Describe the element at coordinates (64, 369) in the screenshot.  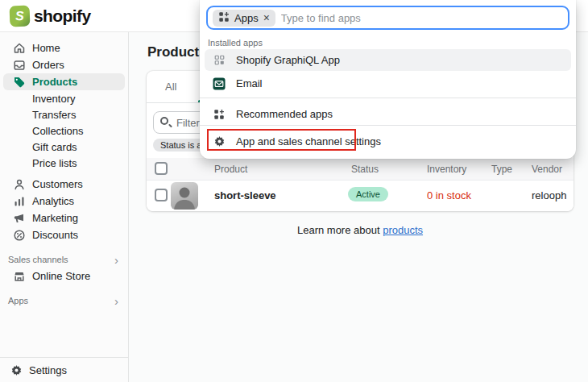
I see `sidebar-item-settings: Settings` at that location.